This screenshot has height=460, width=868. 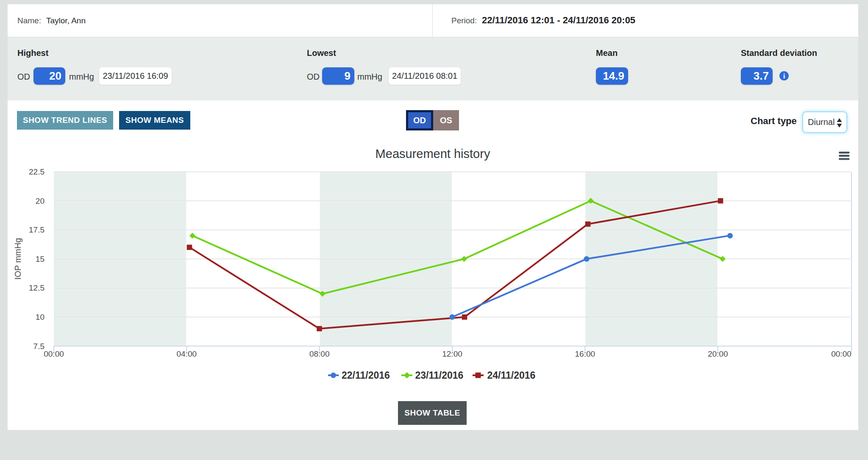 I want to click on svg-text: 20:00, so click(x=718, y=354).